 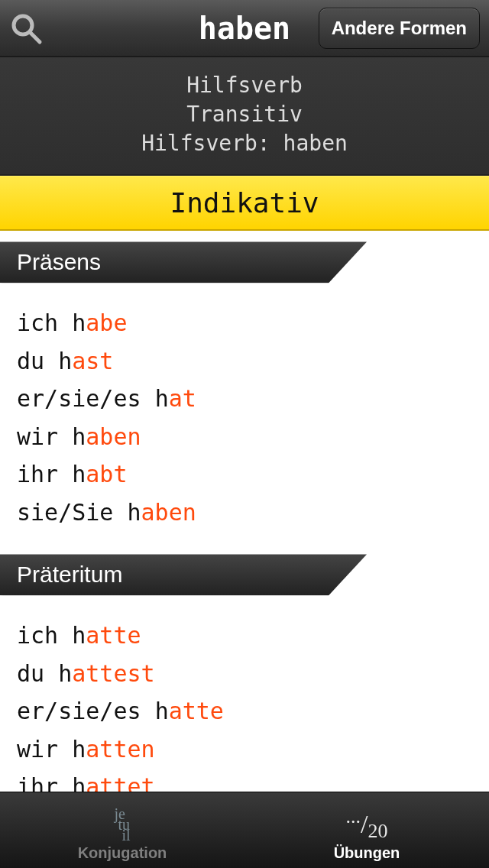 What do you see at coordinates (244, 474) in the screenshot?
I see `conjugation-row: ihr habt` at bounding box center [244, 474].